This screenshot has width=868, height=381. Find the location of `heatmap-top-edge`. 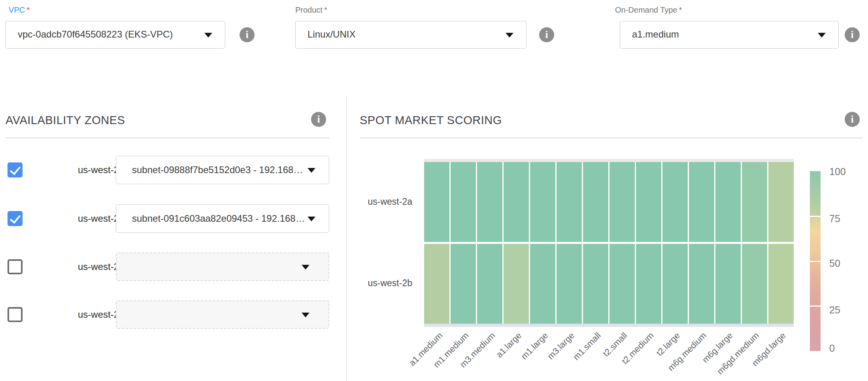

heatmap-top-edge is located at coordinates (609, 160).